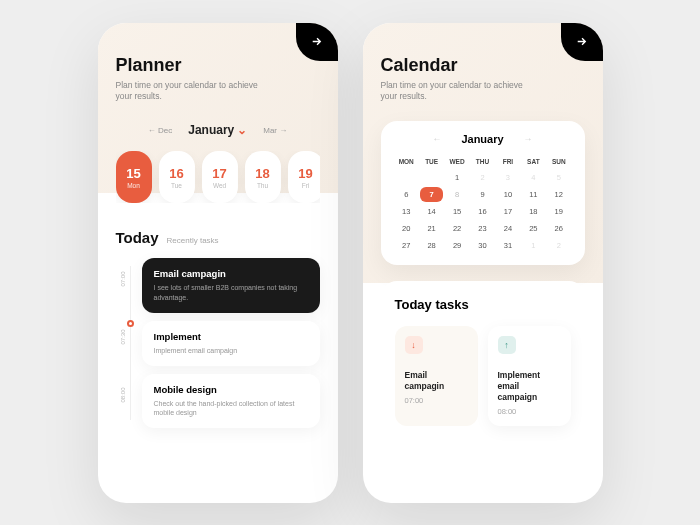  I want to click on calendar-day: 26, so click(558, 228).